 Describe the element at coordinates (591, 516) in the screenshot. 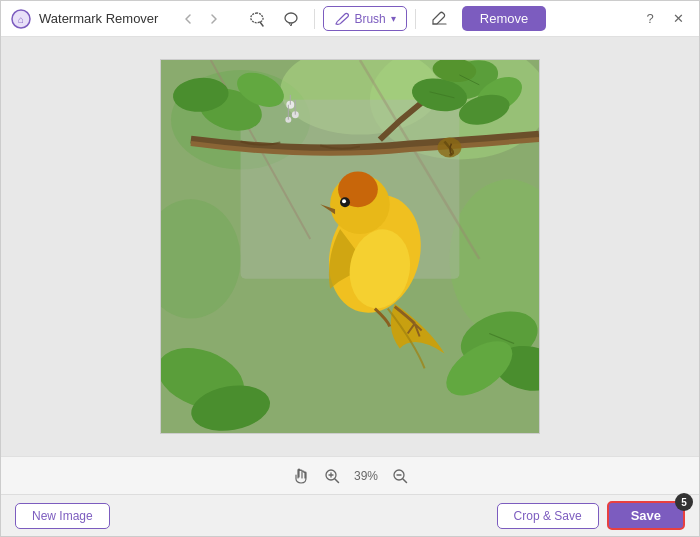

I see `footer-right: Crop & Save 5 Save` at that location.